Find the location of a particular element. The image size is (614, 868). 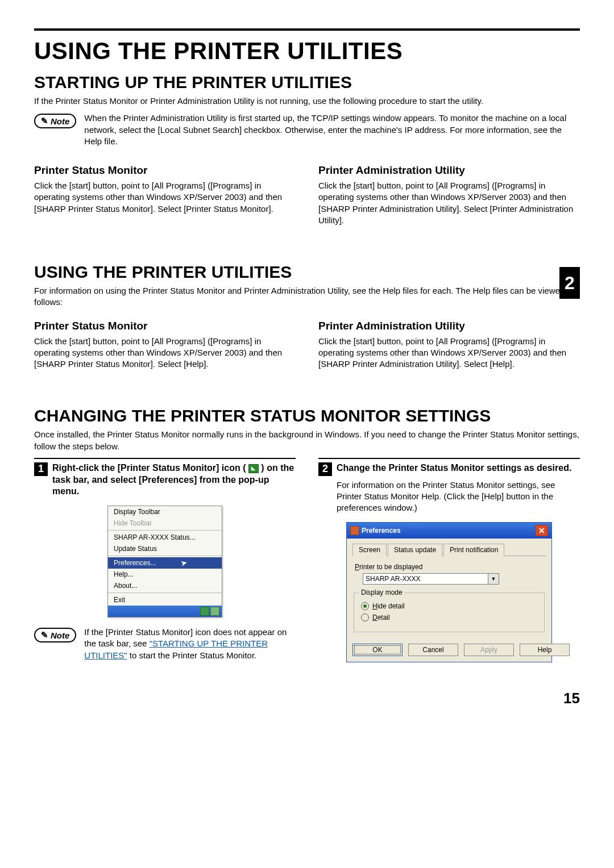

display-mode-legend: Display mode is located at coordinates (382, 592).